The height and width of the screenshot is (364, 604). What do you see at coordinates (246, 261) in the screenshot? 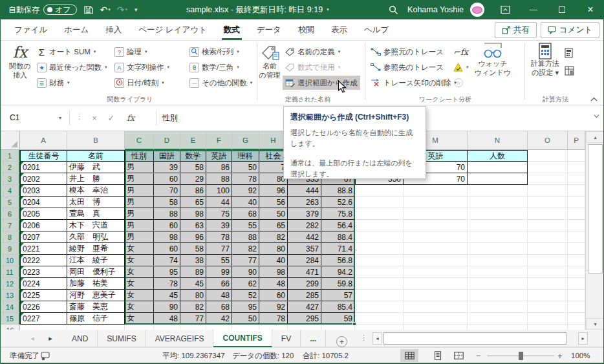
I see `cell-G10: 77` at bounding box center [246, 261].